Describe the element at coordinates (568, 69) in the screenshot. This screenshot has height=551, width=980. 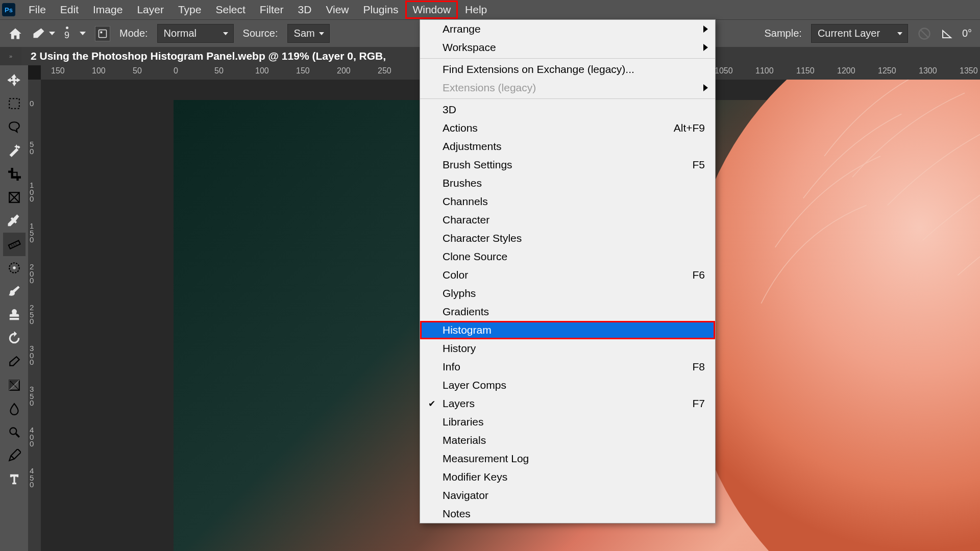
I see `menu-item-find-extensions-on-exchange-legacy-: Find Extensions on Exchange (legacy)...` at that location.